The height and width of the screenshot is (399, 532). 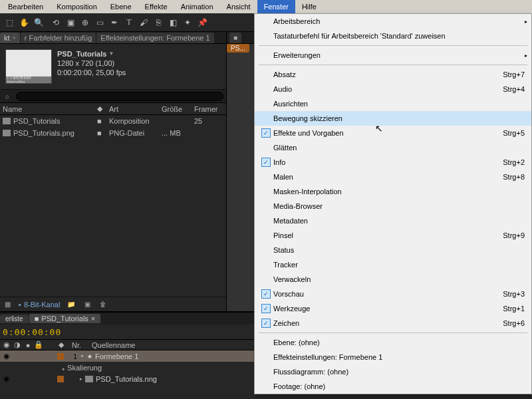 I want to click on project-row: PSD_Tutorials ■ Komposition 25, so click(x=113, y=121).